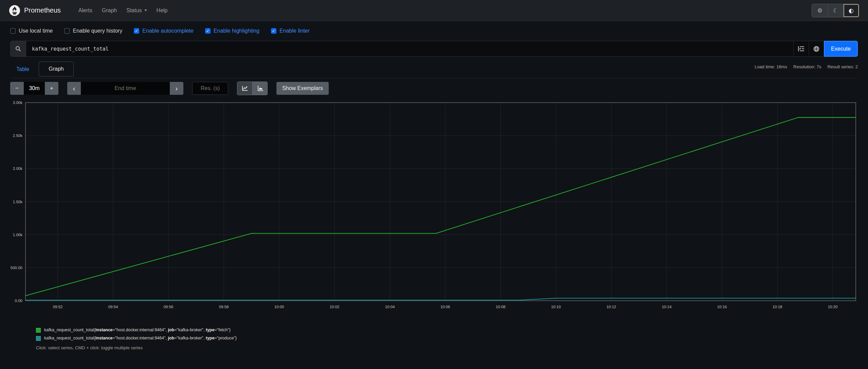 The height and width of the screenshot is (369, 868). What do you see at coordinates (556, 307) in the screenshot?
I see `x-tick-label: 10:10` at bounding box center [556, 307].